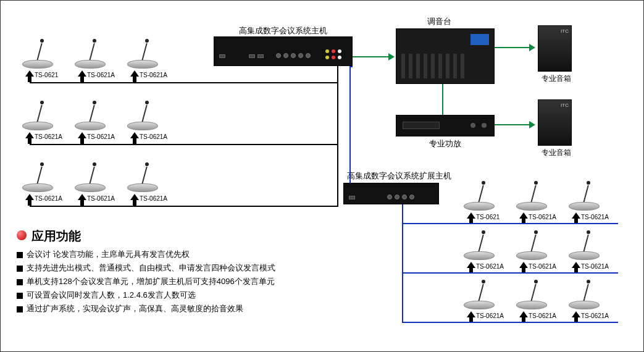 Image resolution: width=644 pixels, height=352 pixels. What do you see at coordinates (108, 254) in the screenshot?
I see `feature-text: 会议讨 论发言功能，主席单元具有发言优先权` at bounding box center [108, 254].